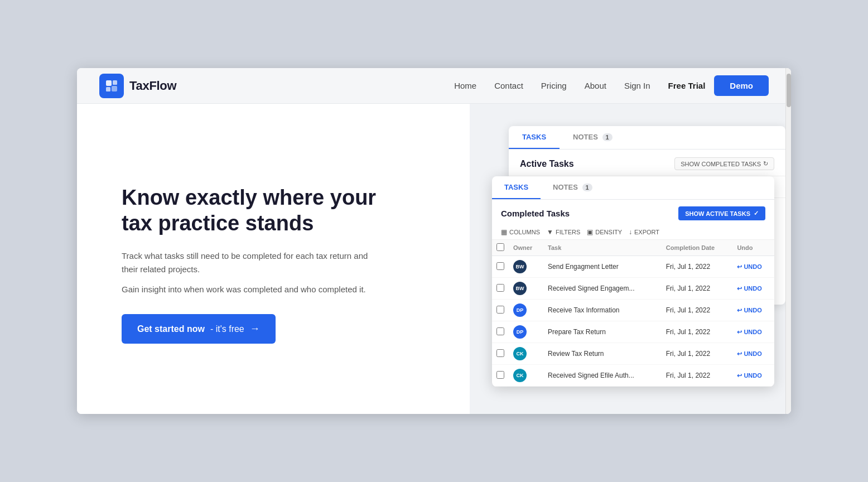  I want to click on free-trial-link: Free Trial, so click(687, 86).